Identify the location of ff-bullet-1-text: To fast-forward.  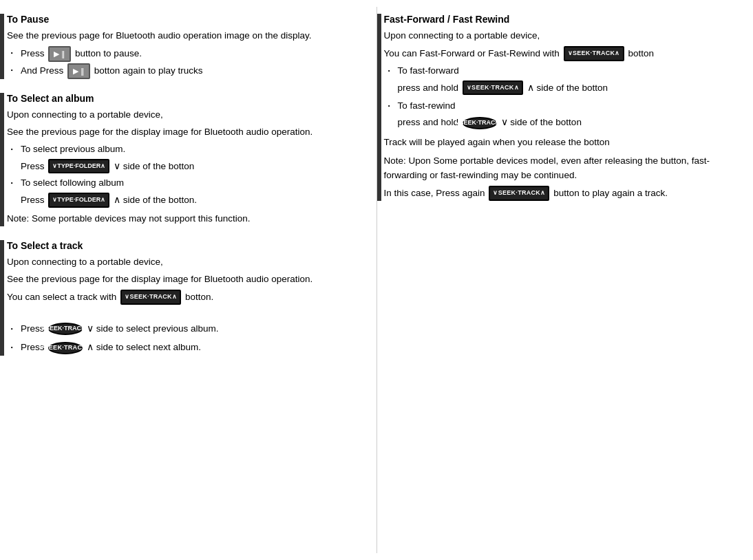
(428, 72).